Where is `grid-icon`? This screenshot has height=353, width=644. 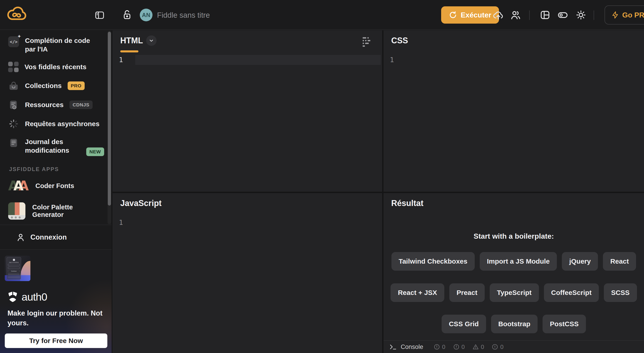
grid-icon is located at coordinates (14, 67).